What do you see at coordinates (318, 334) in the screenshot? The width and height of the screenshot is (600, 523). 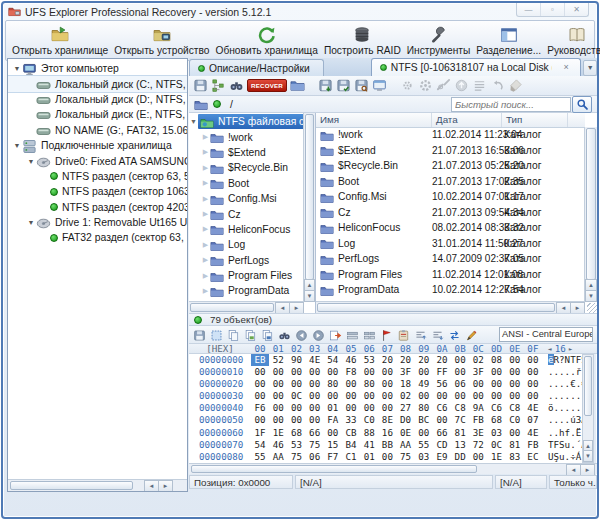 I see `forward-icon` at bounding box center [318, 334].